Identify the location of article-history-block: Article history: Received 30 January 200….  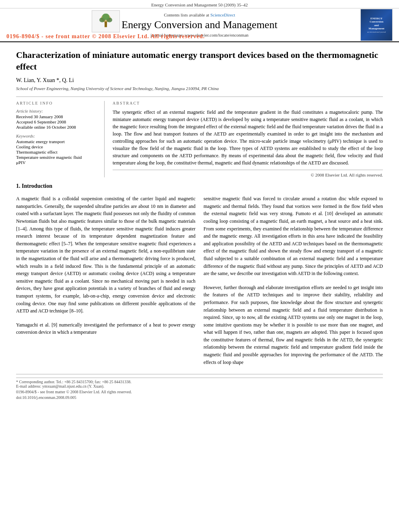
(57, 119).